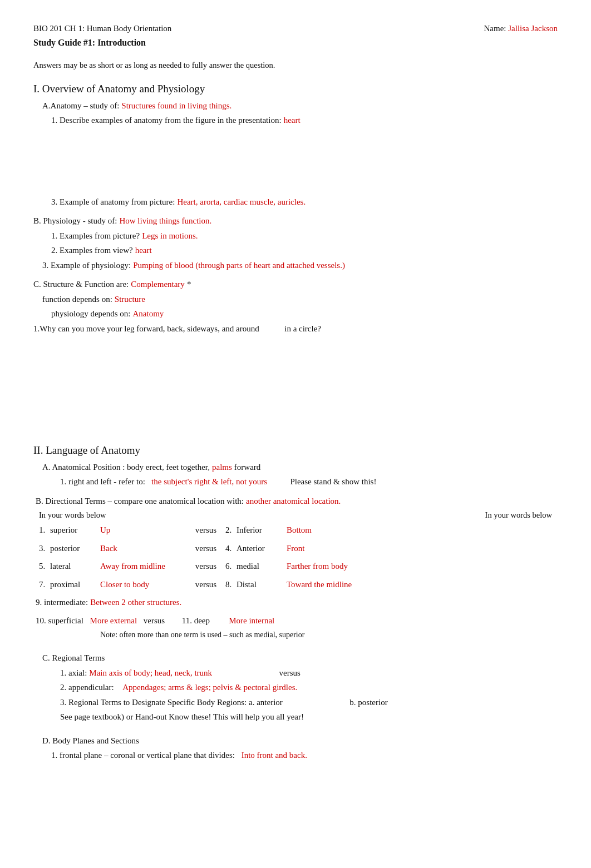 This screenshot has height=868, width=591. I want to click on section-IID-line1: 1. frontal plane – coronal or vertical p…, so click(304, 755).